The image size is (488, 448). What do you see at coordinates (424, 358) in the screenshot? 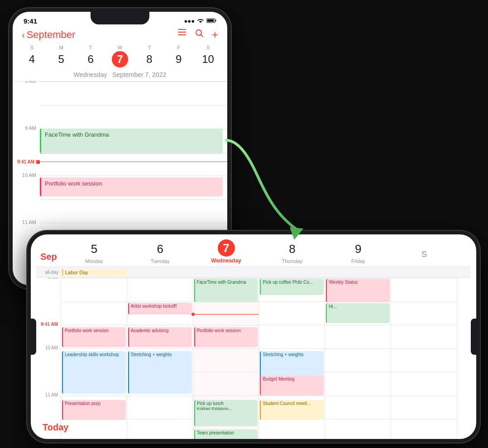
I see `lc-col-saturday` at bounding box center [424, 358].